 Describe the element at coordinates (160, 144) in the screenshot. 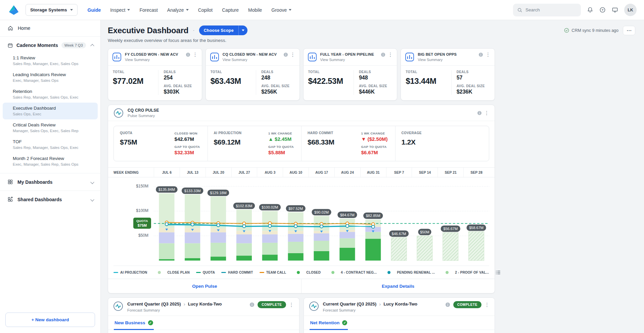

I see `metric-quota: QUOTA$75M CLOSED WON$42.67M GAP TO QUOTA…` at that location.